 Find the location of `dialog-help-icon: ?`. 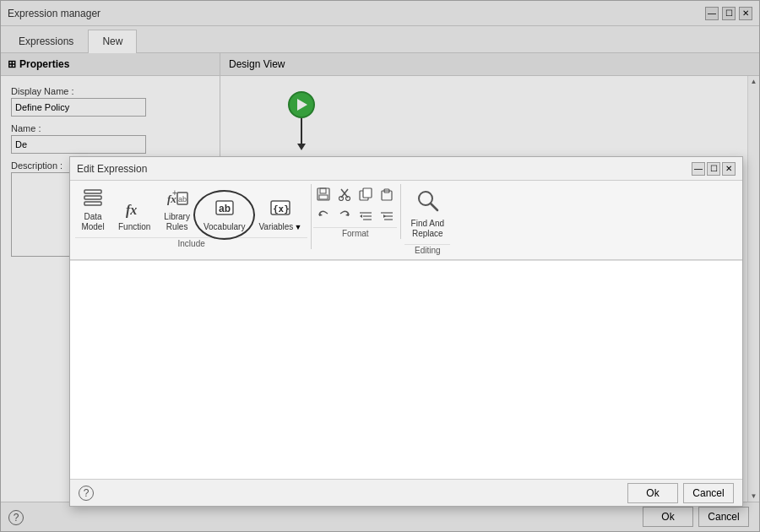

dialog-help-icon: ? is located at coordinates (86, 493).